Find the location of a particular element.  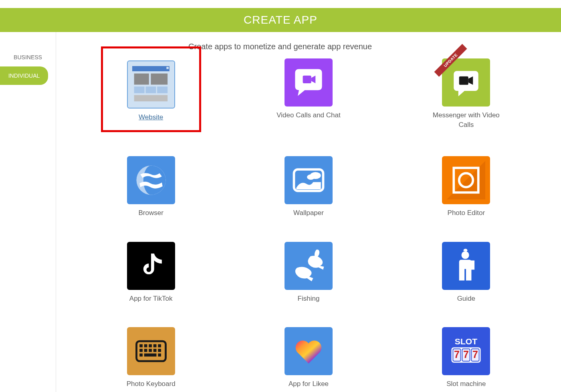

sidebar-item-business: BUSINESS is located at coordinates (28, 57).